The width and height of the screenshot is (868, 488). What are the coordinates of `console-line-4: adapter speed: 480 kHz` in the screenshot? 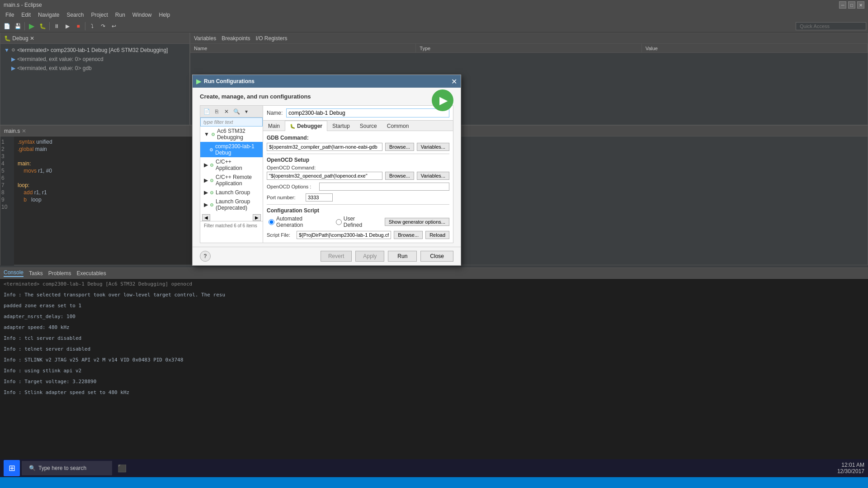 It's located at (434, 328).